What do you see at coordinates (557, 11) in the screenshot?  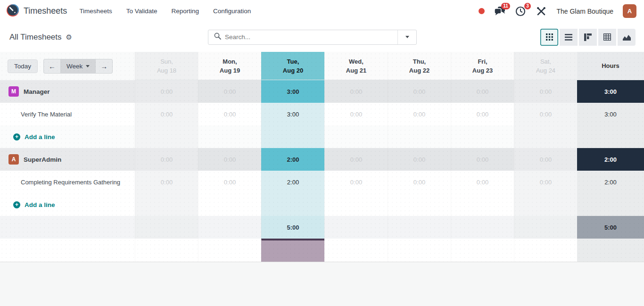 I see `systray: 11 3 The Glam Boutique A` at bounding box center [557, 11].